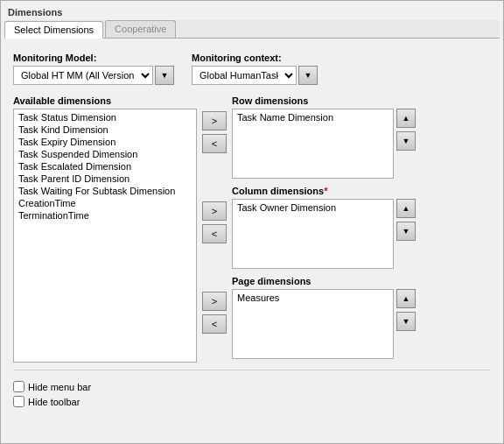 The image size is (504, 444). What do you see at coordinates (54, 402) in the screenshot?
I see `hide-toolbar-label: Hide toolbar` at bounding box center [54, 402].